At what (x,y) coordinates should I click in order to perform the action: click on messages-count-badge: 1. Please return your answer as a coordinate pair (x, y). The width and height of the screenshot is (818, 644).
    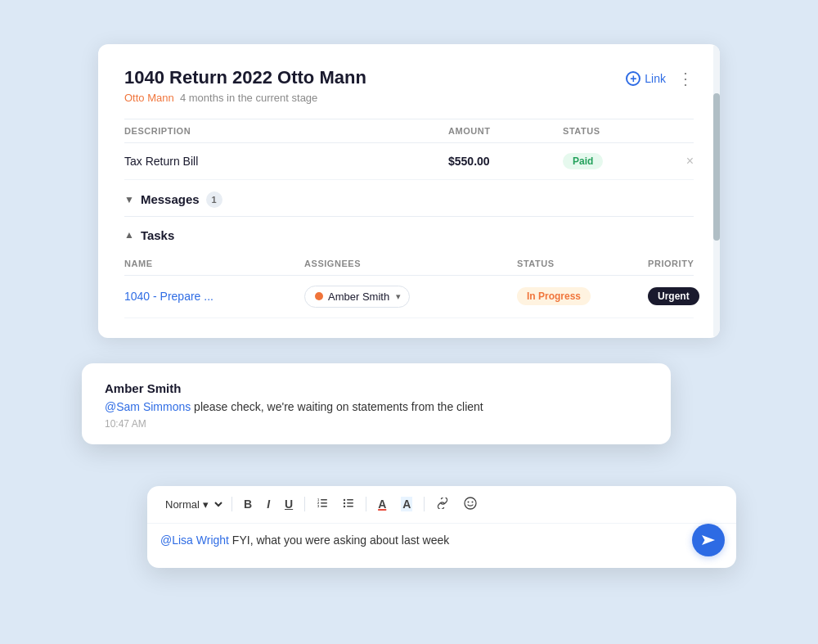
    Looking at the image, I should click on (214, 200).